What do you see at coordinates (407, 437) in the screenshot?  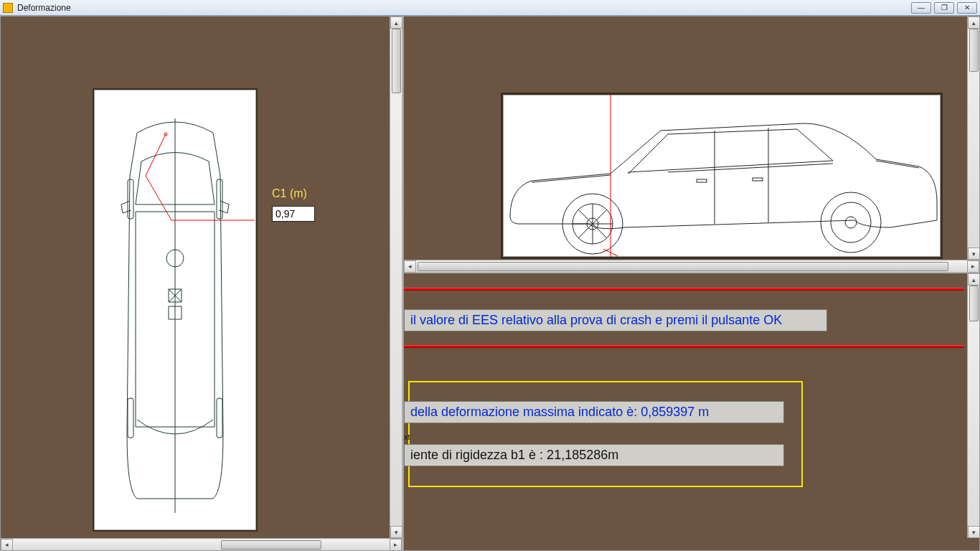 I see `xt-label: xt` at bounding box center [407, 437].